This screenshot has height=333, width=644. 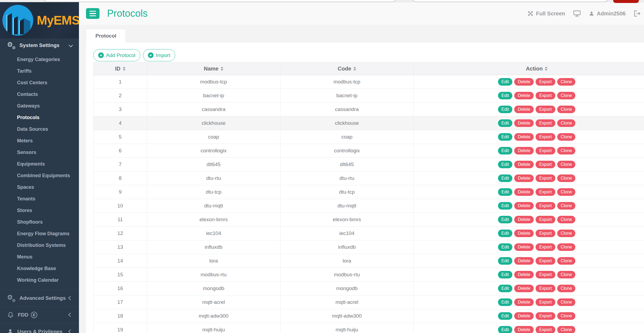 I want to click on add-protocol-button: + Add Protocol, so click(x=117, y=55).